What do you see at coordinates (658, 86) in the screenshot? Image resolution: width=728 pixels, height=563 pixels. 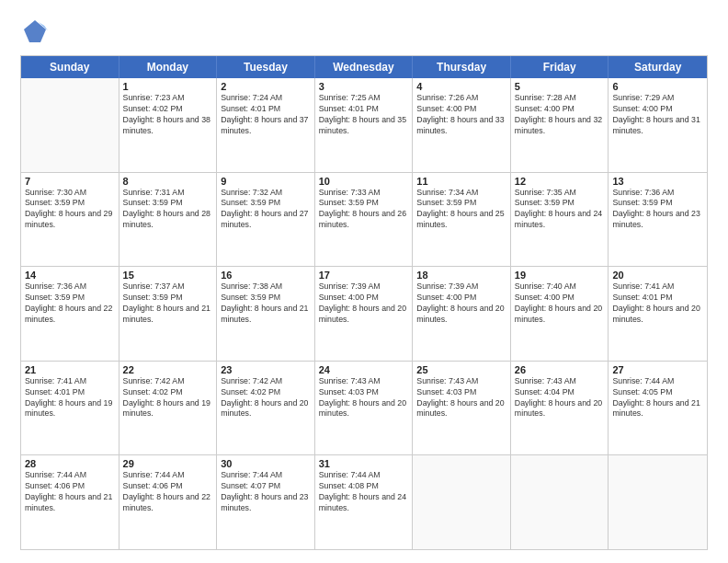 I see `day-number: 6` at bounding box center [658, 86].